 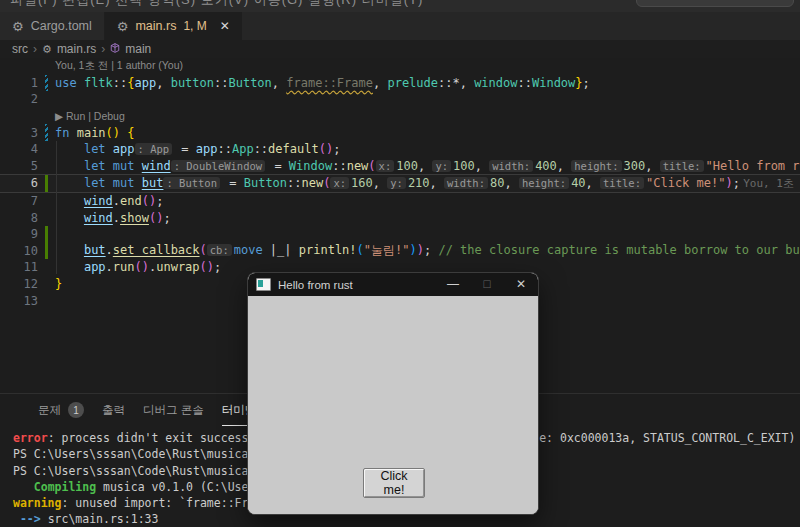 I want to click on line-number: 5, so click(x=19, y=166).